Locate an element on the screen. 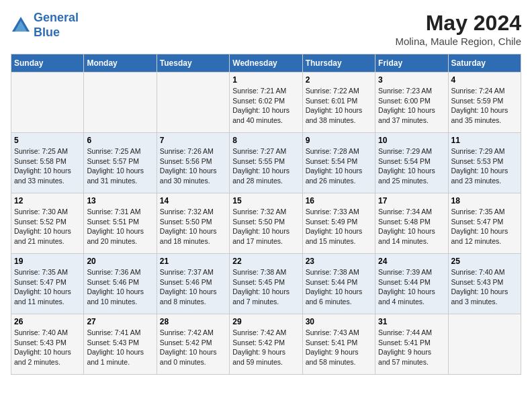  week-row-4: 19Sunrise: 7:35 AM Sunset: 5:47 PM Dayli… is located at coordinates (266, 284).